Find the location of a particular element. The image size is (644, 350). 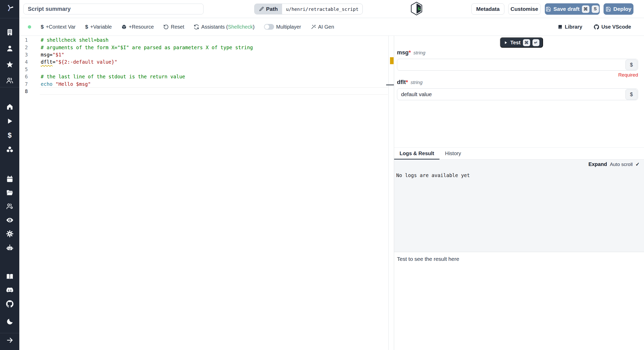

code-text: echo "Hello $msg" is located at coordinates (66, 84).